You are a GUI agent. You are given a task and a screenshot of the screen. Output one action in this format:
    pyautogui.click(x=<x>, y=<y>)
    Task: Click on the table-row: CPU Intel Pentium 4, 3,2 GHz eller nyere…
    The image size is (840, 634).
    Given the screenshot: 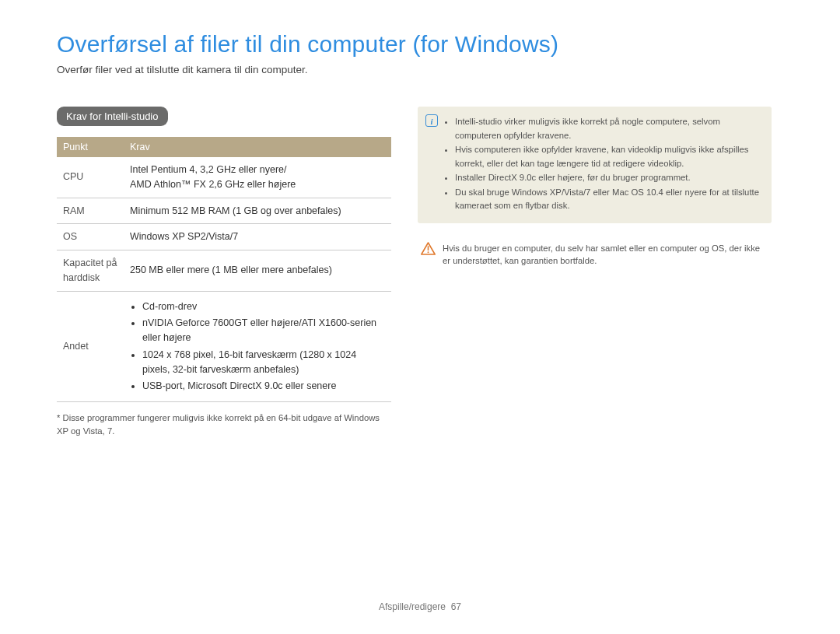 What is the action you would take?
    pyautogui.click(x=224, y=177)
    